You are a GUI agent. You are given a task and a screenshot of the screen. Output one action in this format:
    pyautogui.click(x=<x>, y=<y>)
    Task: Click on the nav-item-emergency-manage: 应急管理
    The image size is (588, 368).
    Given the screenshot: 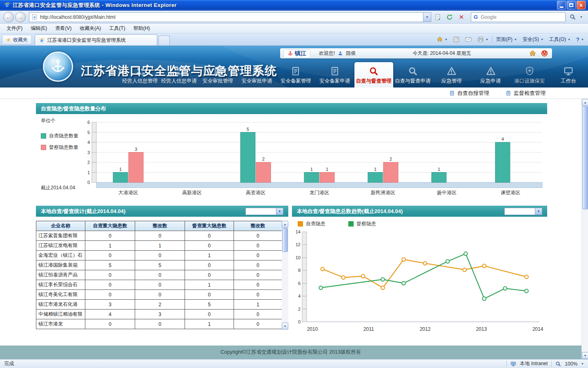 What is the action you would take?
    pyautogui.click(x=452, y=75)
    